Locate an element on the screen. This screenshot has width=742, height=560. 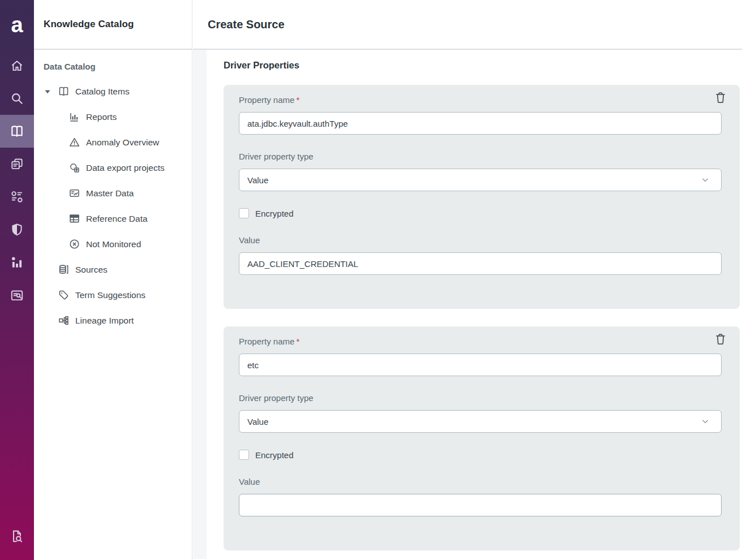
rail-item-home is located at coordinates (17, 66).